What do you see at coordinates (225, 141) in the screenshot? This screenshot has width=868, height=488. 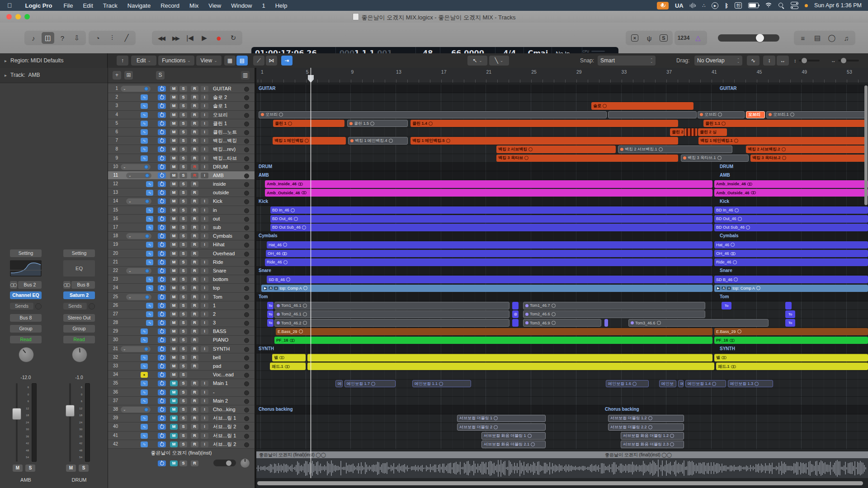 I see `track-name: 백킹...백킹` at bounding box center [225, 141].